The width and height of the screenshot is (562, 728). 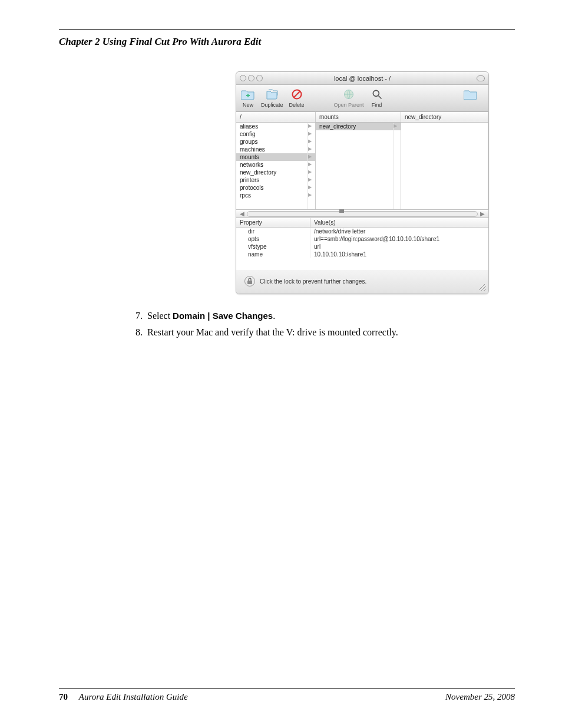 What do you see at coordinates (297, 94) in the screenshot?
I see `no-entry-icon` at bounding box center [297, 94].